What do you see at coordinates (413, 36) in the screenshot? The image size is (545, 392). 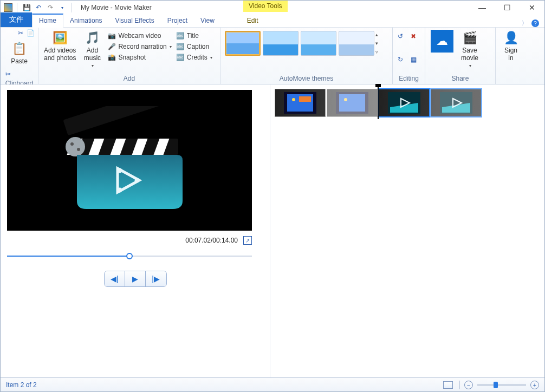 I see `delete-icon: ✖` at bounding box center [413, 36].